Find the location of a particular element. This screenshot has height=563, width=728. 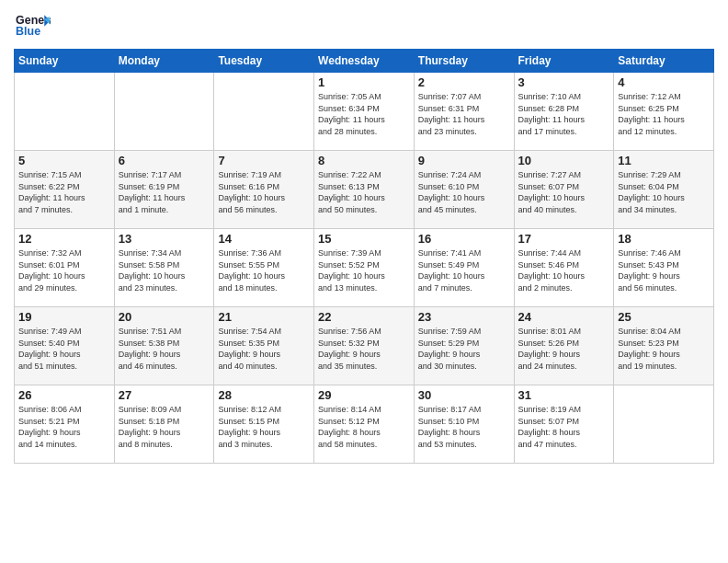

calendar-cell: 3Sunrise: 7:10 AM Sunset: 6:28 PM Daylig… is located at coordinates (564, 112).